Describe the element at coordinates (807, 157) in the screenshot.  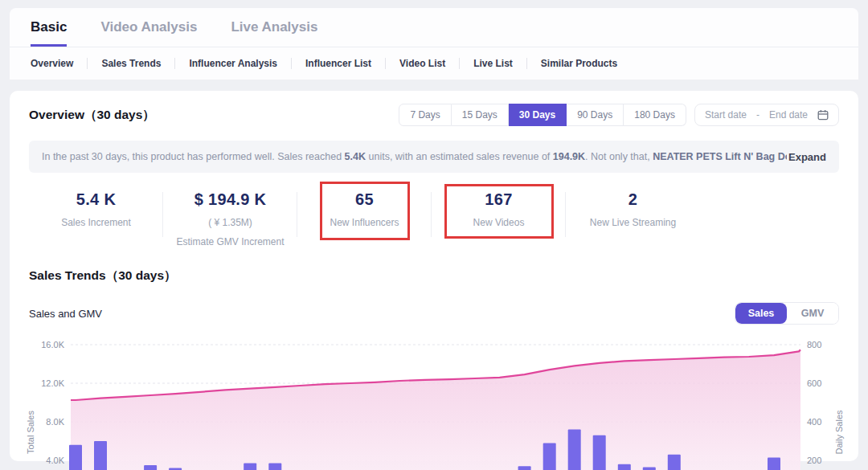
I see `expand-link: Expand` at that location.